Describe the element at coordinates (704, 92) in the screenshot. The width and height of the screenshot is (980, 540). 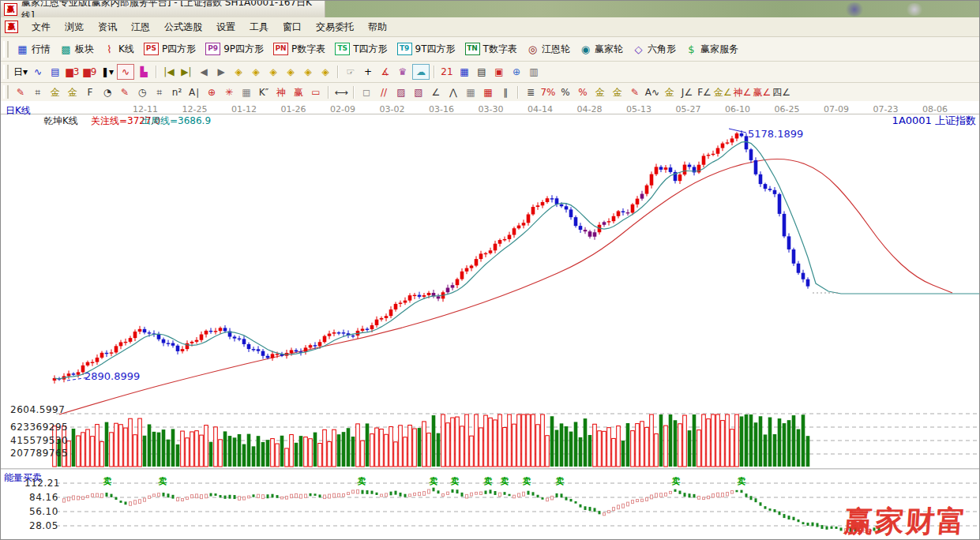
I see `f-angle-icon: F∠` at that location.